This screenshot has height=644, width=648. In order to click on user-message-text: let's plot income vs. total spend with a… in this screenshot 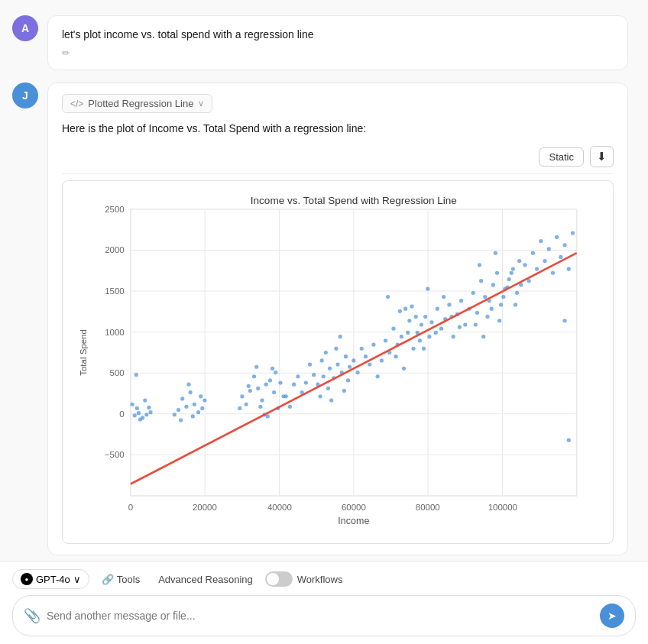, I will do `click(338, 35)`.